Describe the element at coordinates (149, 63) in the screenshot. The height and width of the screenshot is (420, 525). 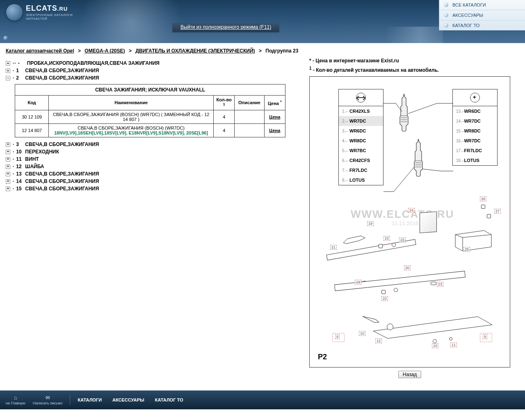
I see `tree-item: +··-ПРОБКА,ИСКРОПОДАВЛЯЮЩАЯ,СВЕЧА ЗАЖИГА…` at that location.